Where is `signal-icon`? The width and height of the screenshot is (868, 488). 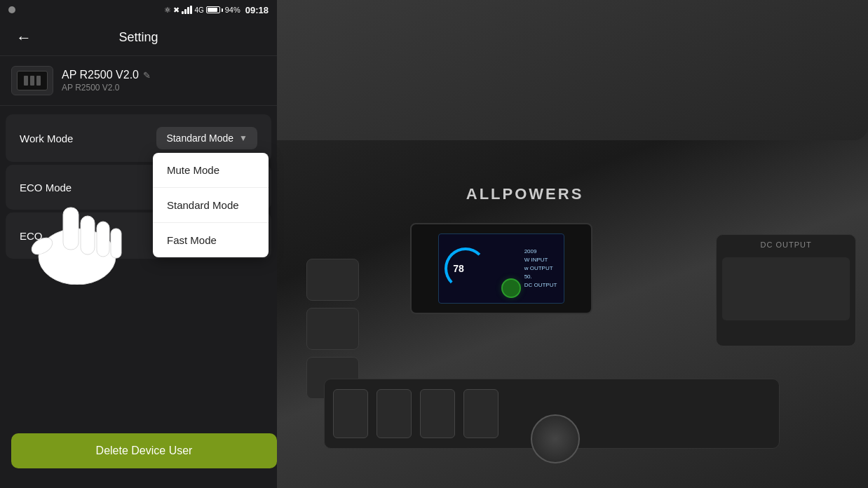
signal-icon is located at coordinates (187, 10).